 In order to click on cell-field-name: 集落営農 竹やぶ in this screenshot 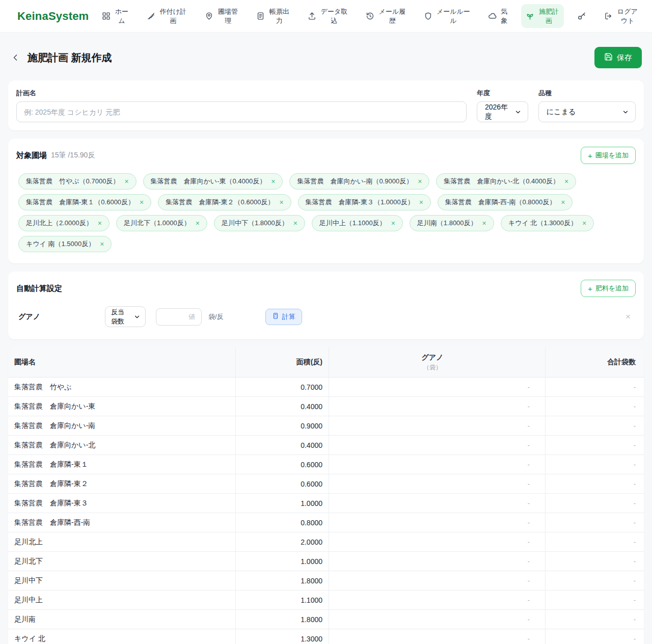, I will do `click(122, 387)`.